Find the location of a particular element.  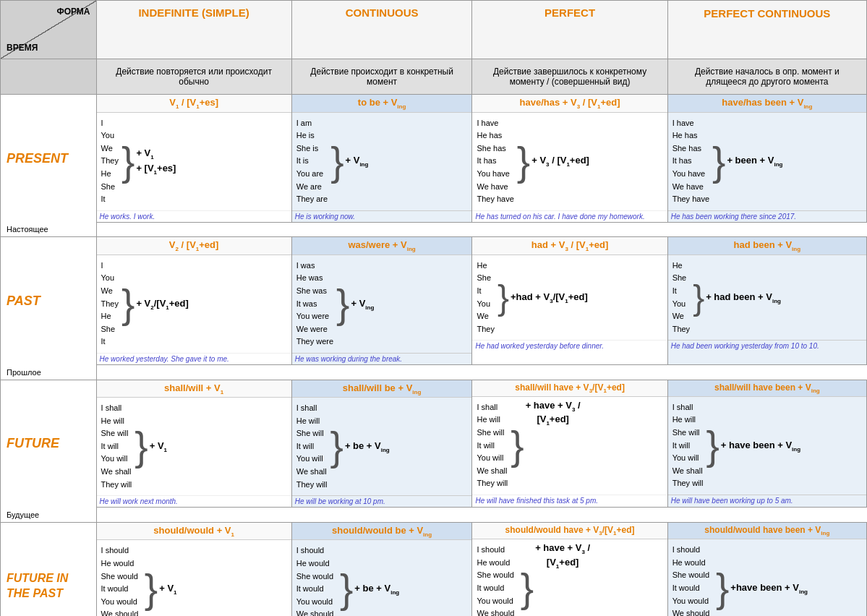

present-label: PRESENT is located at coordinates (49, 159).